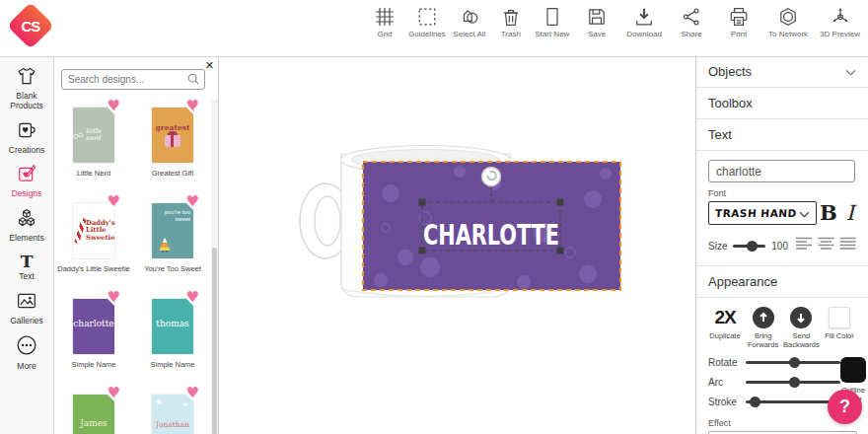 The width and height of the screenshot is (868, 434). What do you see at coordinates (94, 135) in the screenshot?
I see `design-card-little-nerd: little nerd ♥` at bounding box center [94, 135].